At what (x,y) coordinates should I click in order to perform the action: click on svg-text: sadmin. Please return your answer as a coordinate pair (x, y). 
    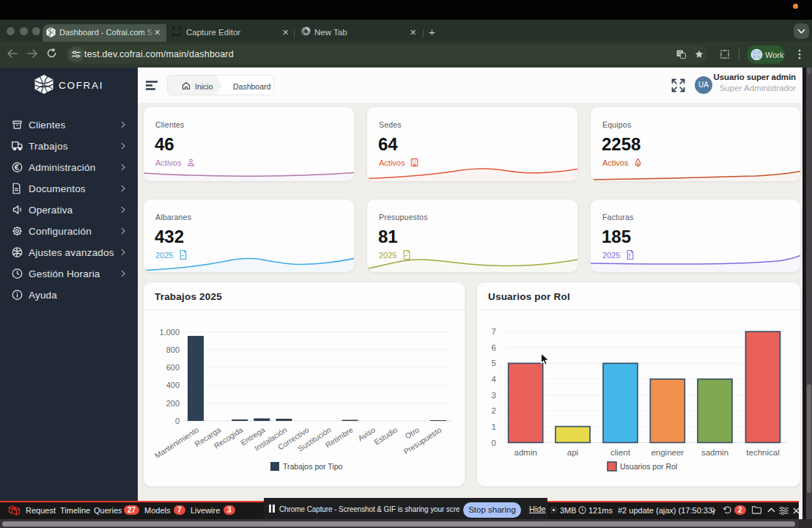
    Looking at the image, I should click on (715, 452).